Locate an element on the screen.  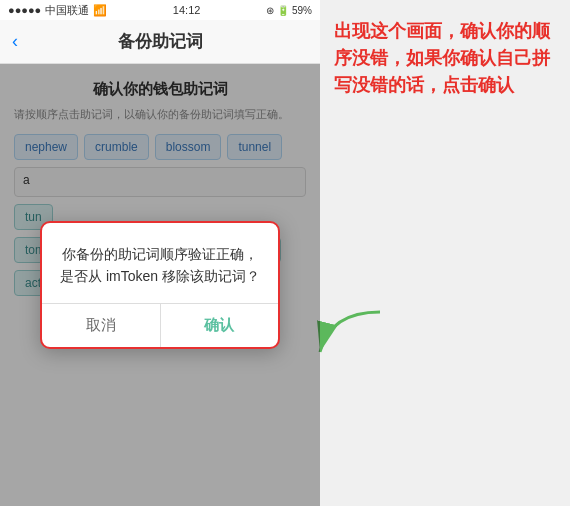
battery-icon: 🔋 is located at coordinates (283, 10).